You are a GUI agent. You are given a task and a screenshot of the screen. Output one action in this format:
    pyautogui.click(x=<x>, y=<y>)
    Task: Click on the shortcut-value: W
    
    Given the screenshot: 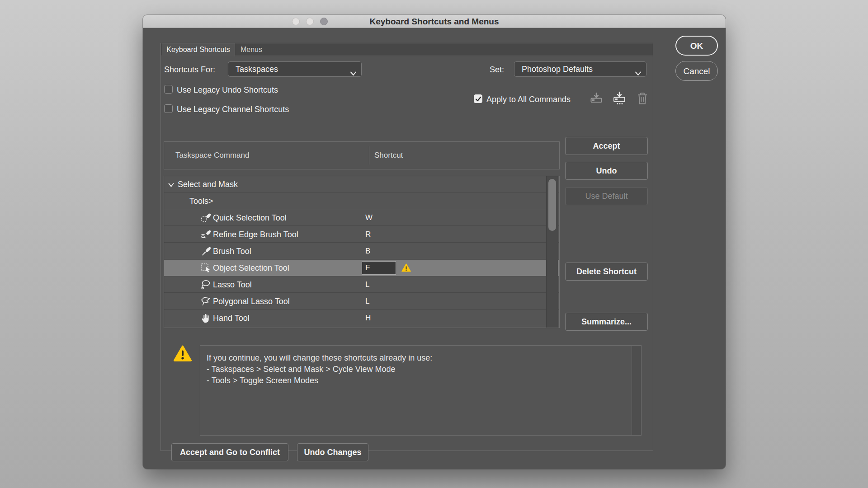 What is the action you would take?
    pyautogui.click(x=369, y=218)
    